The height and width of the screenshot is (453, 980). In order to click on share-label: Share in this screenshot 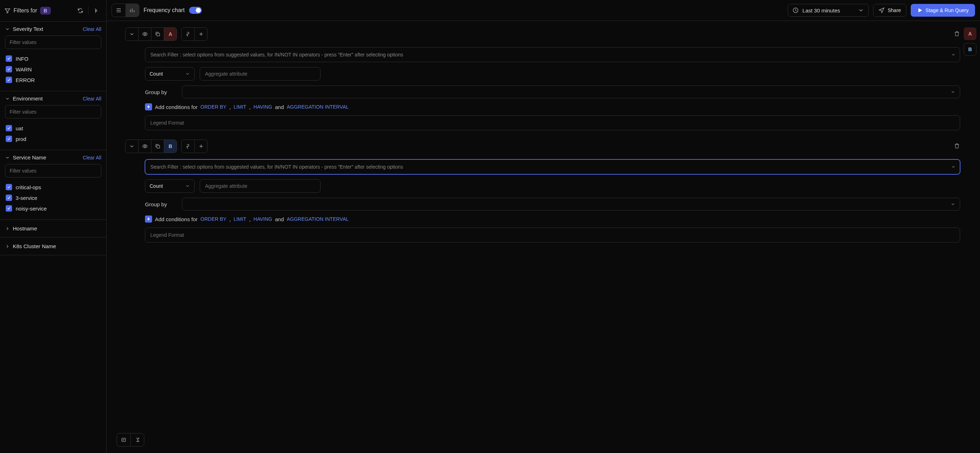, I will do `click(894, 11)`.